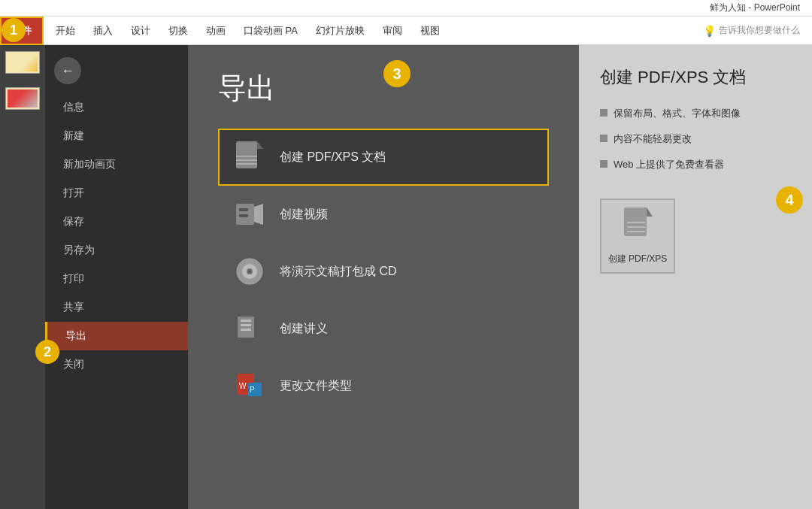 The width and height of the screenshot is (812, 509). Describe the element at coordinates (68, 71) in the screenshot. I see `back-icon: ←` at that location.